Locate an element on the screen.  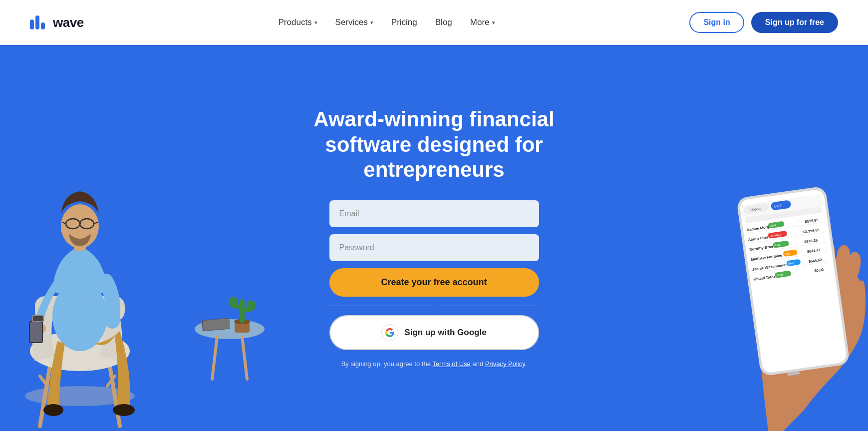
terms-text: By signing up, you agree to the Terms of… is located at coordinates (434, 364).